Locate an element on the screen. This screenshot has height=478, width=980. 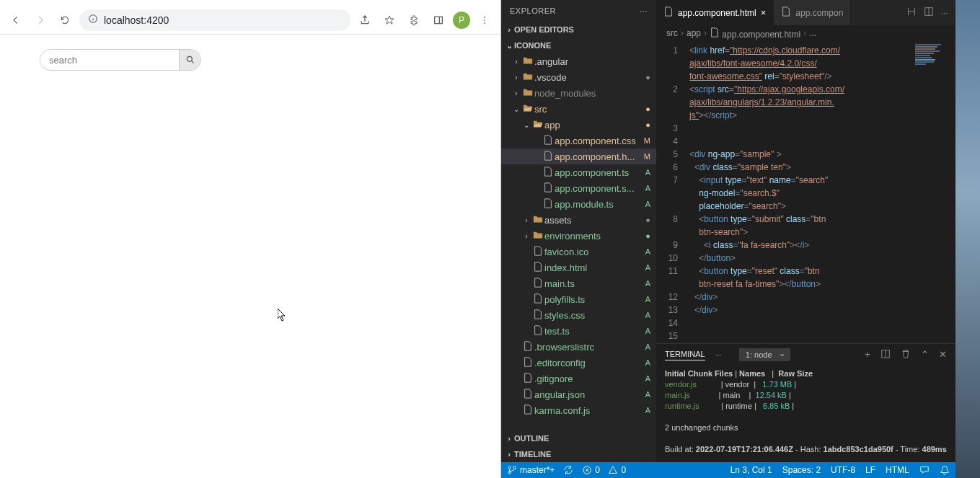
menu-icon is located at coordinates (485, 20).